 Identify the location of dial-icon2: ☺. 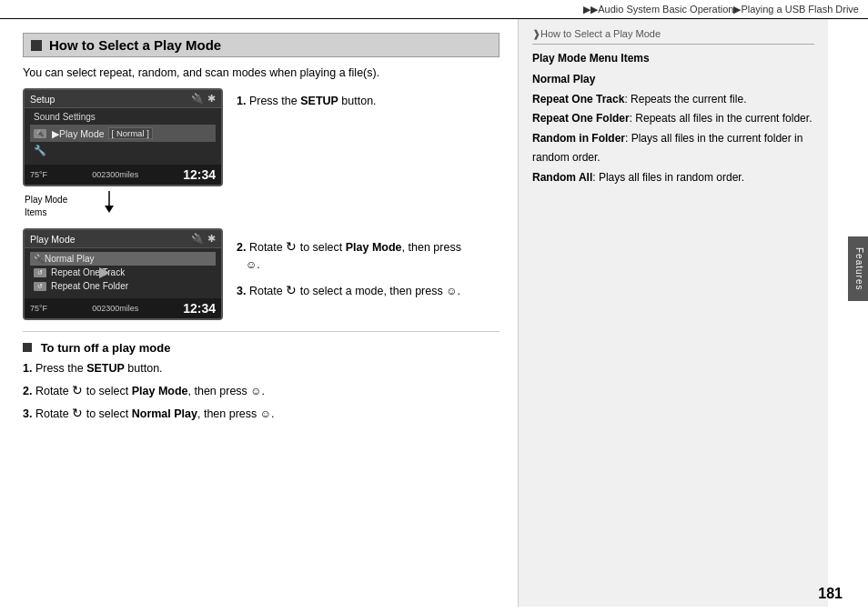
(251, 265).